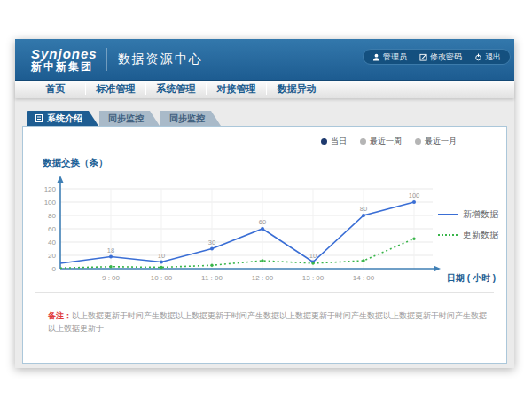  Describe the element at coordinates (364, 278) in the screenshot. I see `x-tick-label: 14 : 00` at that location.